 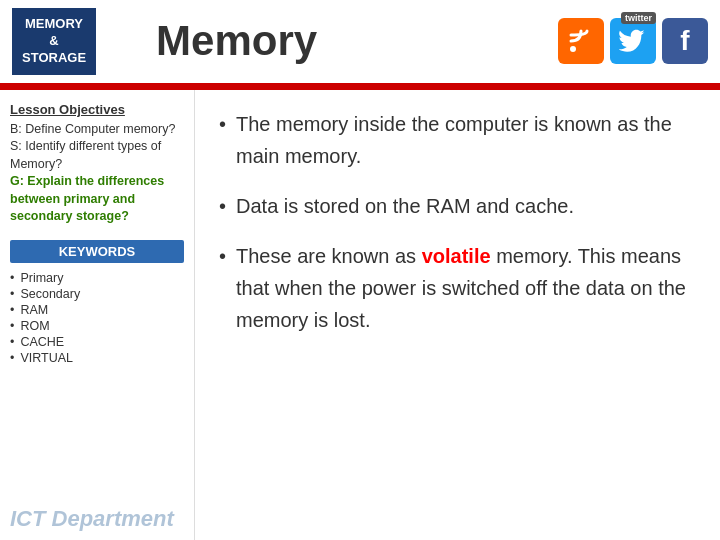 I want to click on logo-line2: &, so click(x=54, y=40).